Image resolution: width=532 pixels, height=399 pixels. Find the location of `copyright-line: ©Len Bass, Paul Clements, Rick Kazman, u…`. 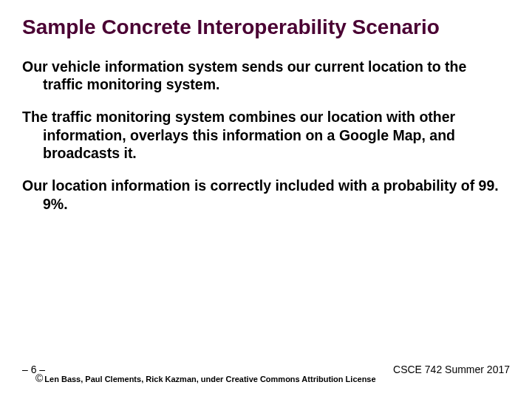

copyright-line: ©Len Bass, Paul Clements, Rick Kazman, u… is located at coordinates (205, 378).